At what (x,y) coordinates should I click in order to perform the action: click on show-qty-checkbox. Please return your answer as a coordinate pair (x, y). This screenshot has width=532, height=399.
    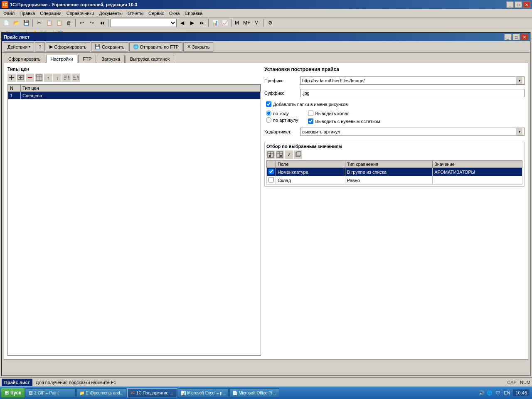
    Looking at the image, I should click on (311, 113).